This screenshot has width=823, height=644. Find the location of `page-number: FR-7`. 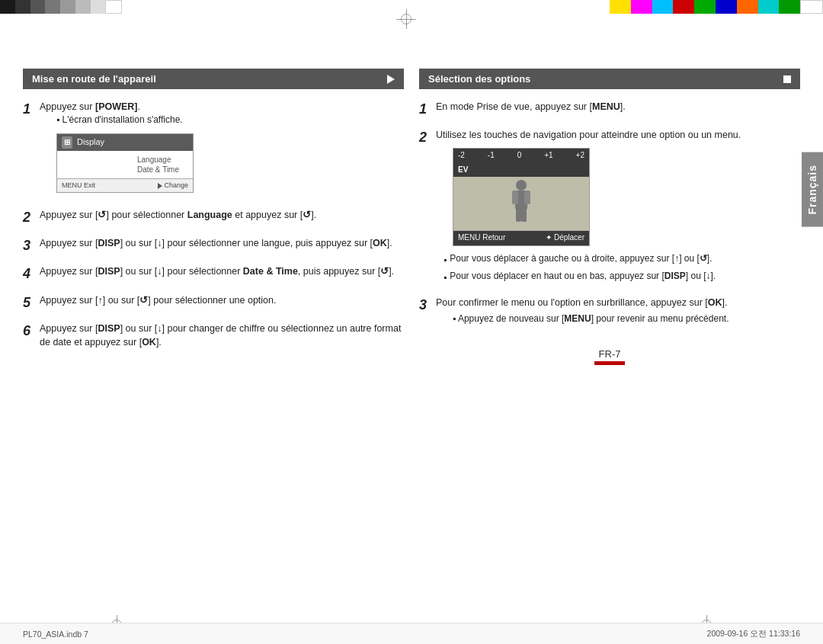

page-number: FR-7 is located at coordinates (610, 354).